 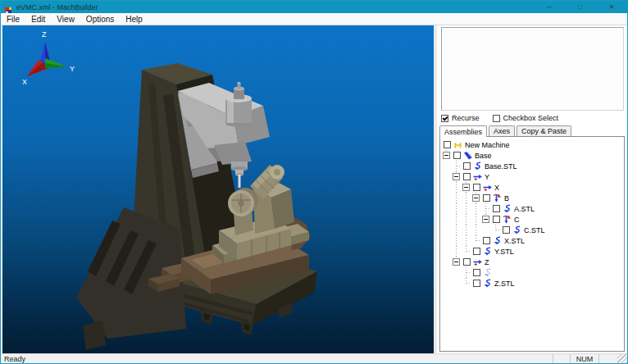 What do you see at coordinates (44, 34) in the screenshot?
I see `axis-label-z: Z` at bounding box center [44, 34].